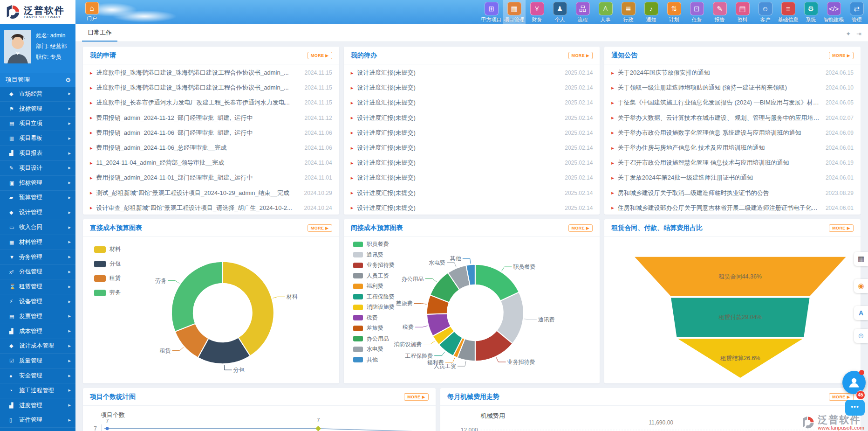  Describe the element at coordinates (374, 265) in the screenshot. I see `legend-item: 业务招待费` at that location.